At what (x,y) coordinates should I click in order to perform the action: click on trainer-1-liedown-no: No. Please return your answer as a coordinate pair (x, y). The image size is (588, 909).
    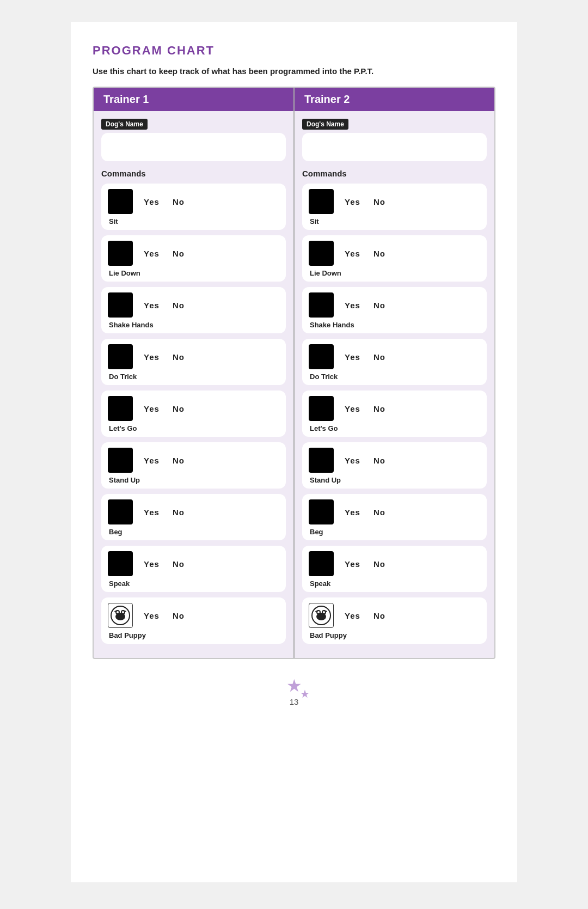
    Looking at the image, I should click on (179, 254).